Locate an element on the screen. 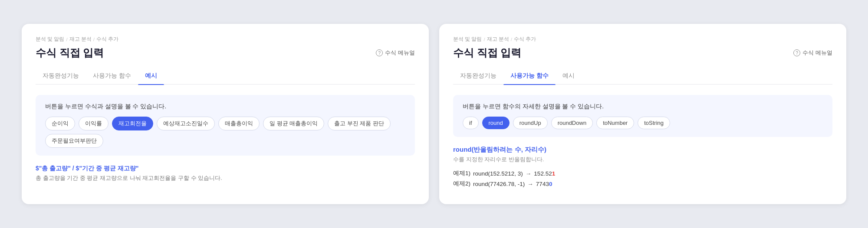 This screenshot has width=868, height=228. left-tags: 순이익 이익률 재고회전율 예상재고소진일수 매출총이익 일 평균 매출총이익 … is located at coordinates (225, 132).